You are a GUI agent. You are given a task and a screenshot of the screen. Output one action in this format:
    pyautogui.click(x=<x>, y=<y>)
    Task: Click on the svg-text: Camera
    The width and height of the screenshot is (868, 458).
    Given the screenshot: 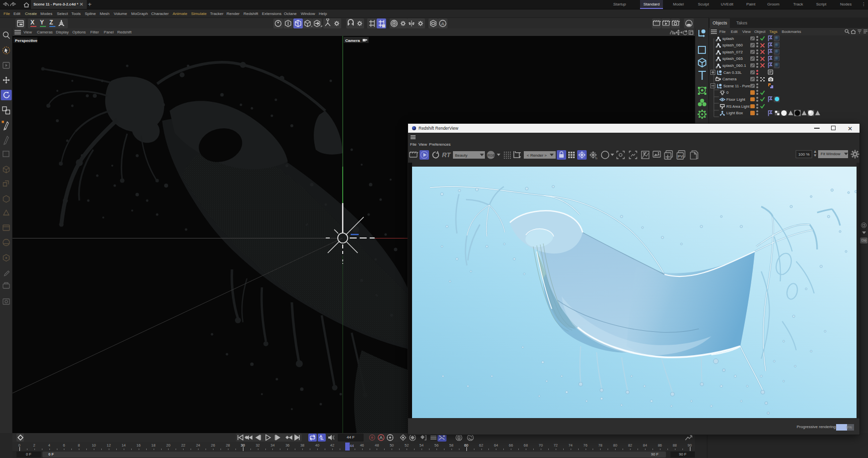 What is the action you would take?
    pyautogui.click(x=353, y=41)
    